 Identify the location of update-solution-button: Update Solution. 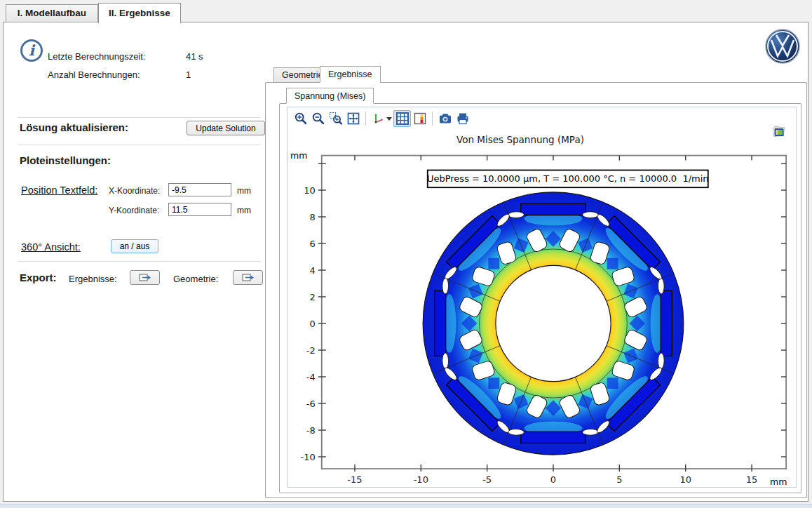
(226, 128).